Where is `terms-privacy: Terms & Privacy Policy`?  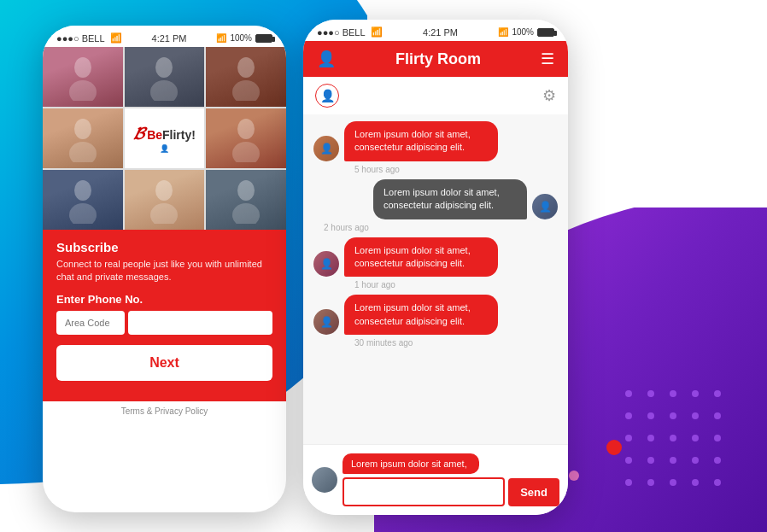
terms-privacy: Terms & Privacy Policy is located at coordinates (164, 412).